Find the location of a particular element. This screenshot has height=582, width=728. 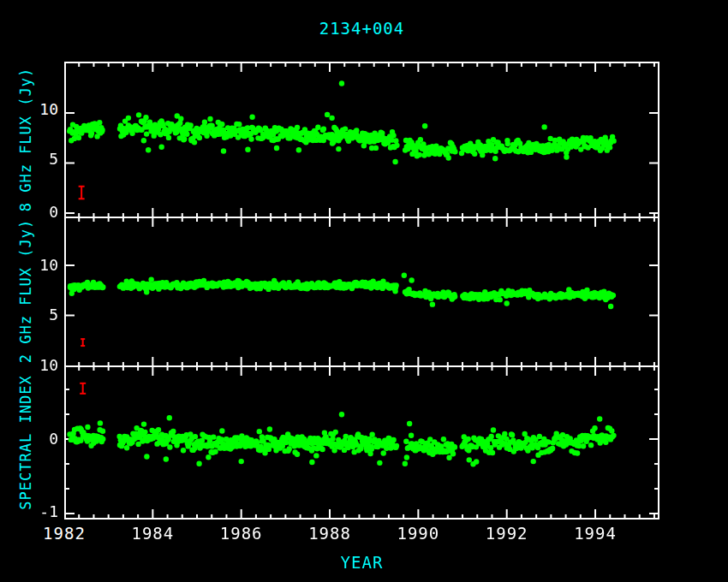

x-tick-label: 1988 is located at coordinates (330, 533).